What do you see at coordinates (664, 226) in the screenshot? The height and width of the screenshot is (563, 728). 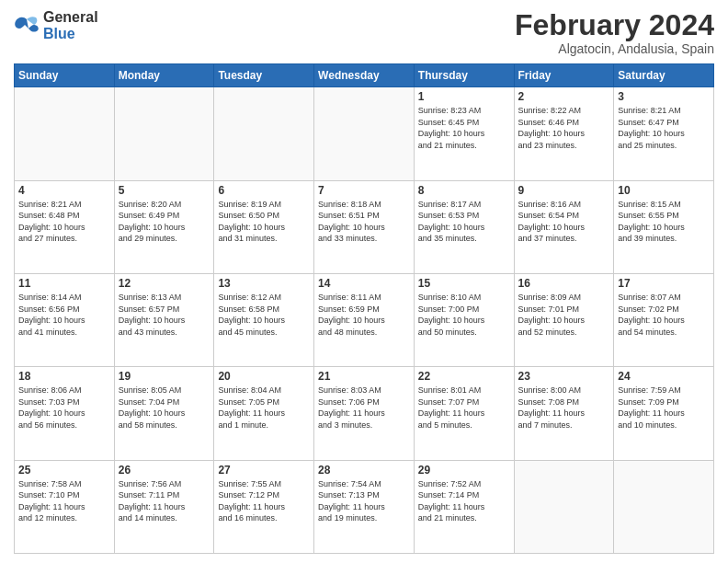 I see `calendar-cell: 10Sunrise: 8:15 AM Sunset: 6:55 PM Dayli…` at bounding box center [664, 226].